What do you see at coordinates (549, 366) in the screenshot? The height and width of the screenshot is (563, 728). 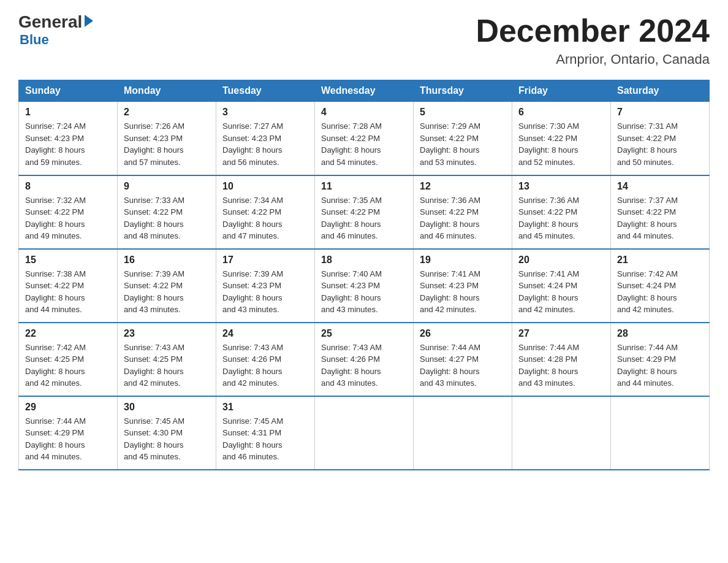 I see `day-info: Sunrise: 7:44 AMSunset: 4:28 PMDaylight:…` at bounding box center [549, 366].